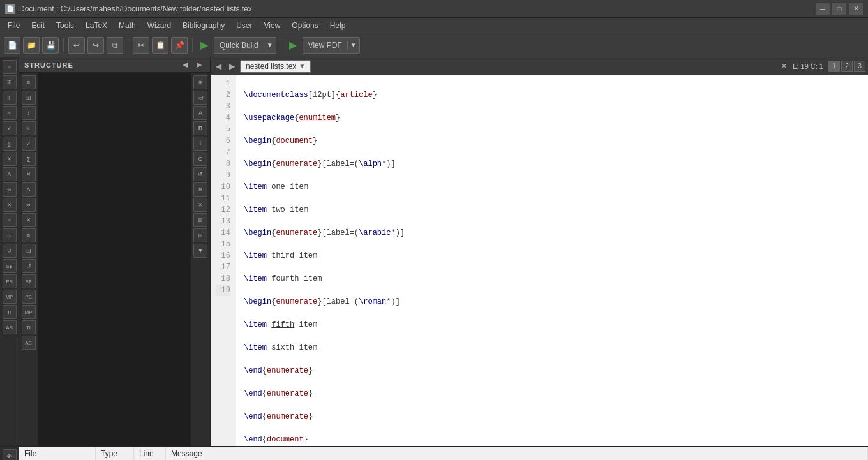 The height and width of the screenshot is (460, 868). I want to click on struct-icon-13: ↺, so click(29, 266).